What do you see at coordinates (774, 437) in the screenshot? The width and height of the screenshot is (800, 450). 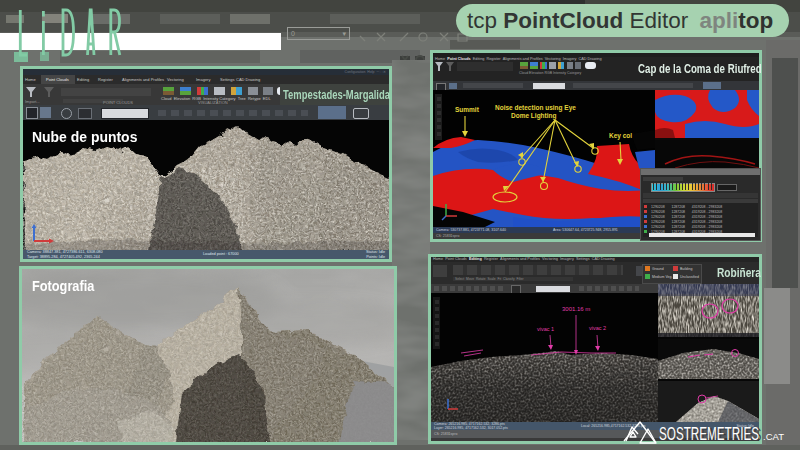 I see `svg-text: .CAT` at bounding box center [774, 437].